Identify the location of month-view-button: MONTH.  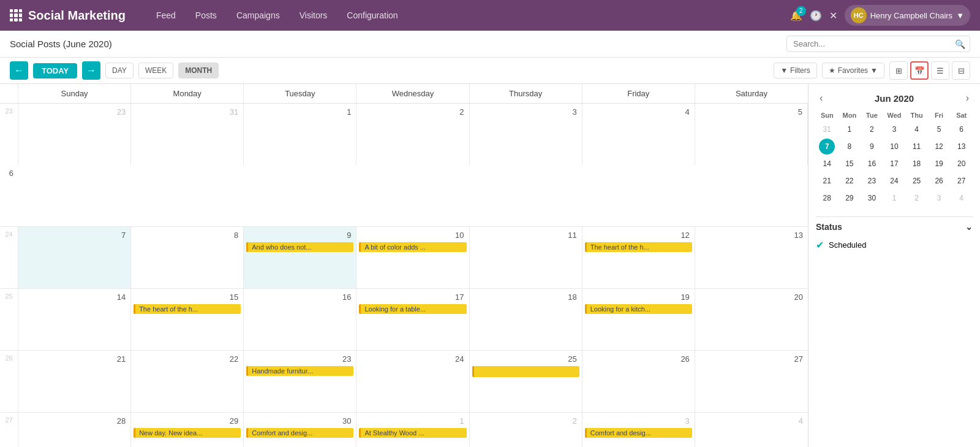
(198, 71).